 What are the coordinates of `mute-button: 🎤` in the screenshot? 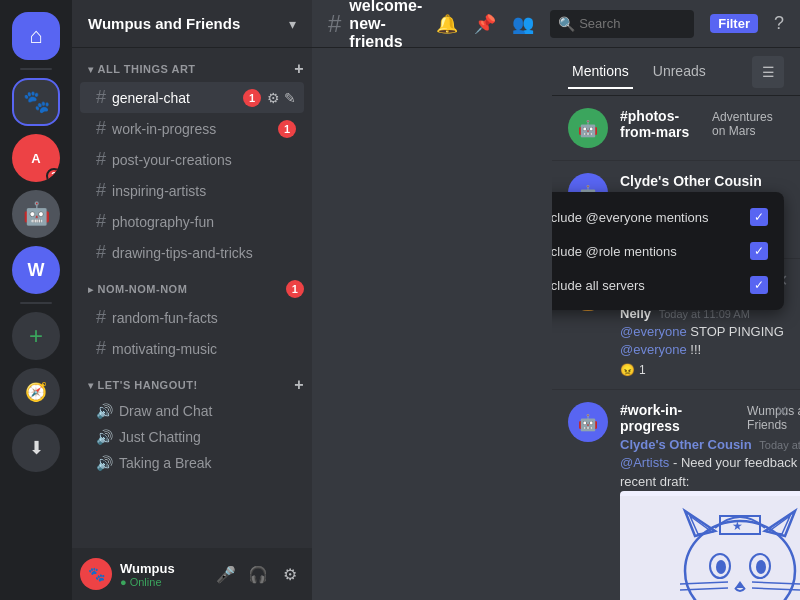 It's located at (226, 574).